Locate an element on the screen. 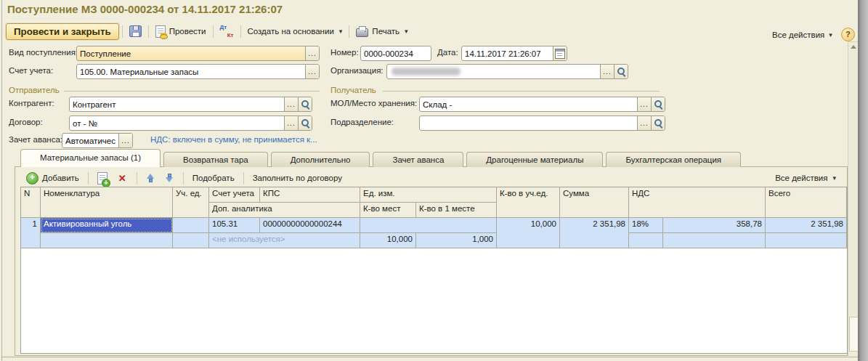 The image size is (868, 361). counterparty-ellipsis-button: ... is located at coordinates (291, 105).